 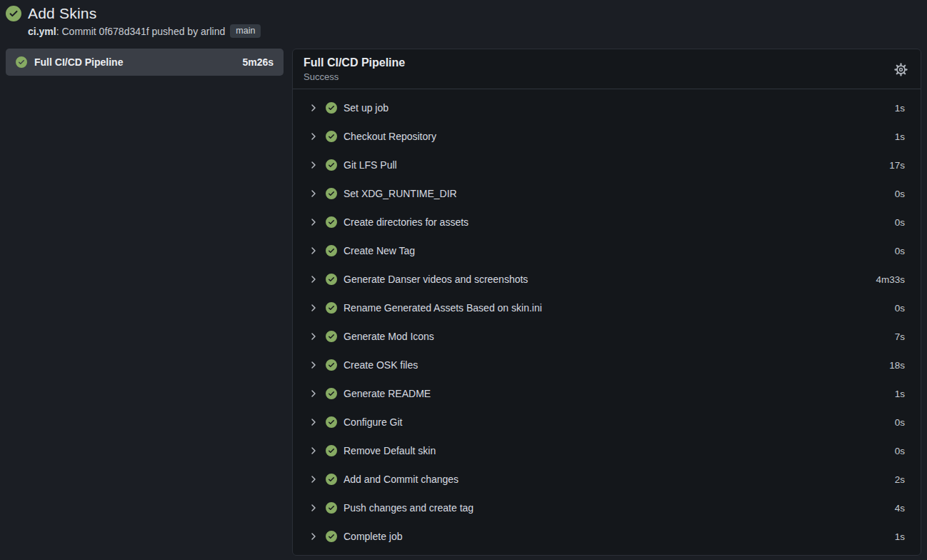 What do you see at coordinates (606, 308) in the screenshot?
I see `step-row: Rename Generated Assets Based on skin.in…` at bounding box center [606, 308].